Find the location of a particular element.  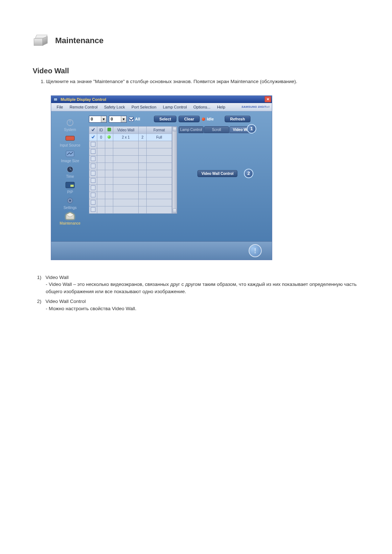

video-wall-table: ID Video Wall Format 0 is located at coordinates (133, 170).